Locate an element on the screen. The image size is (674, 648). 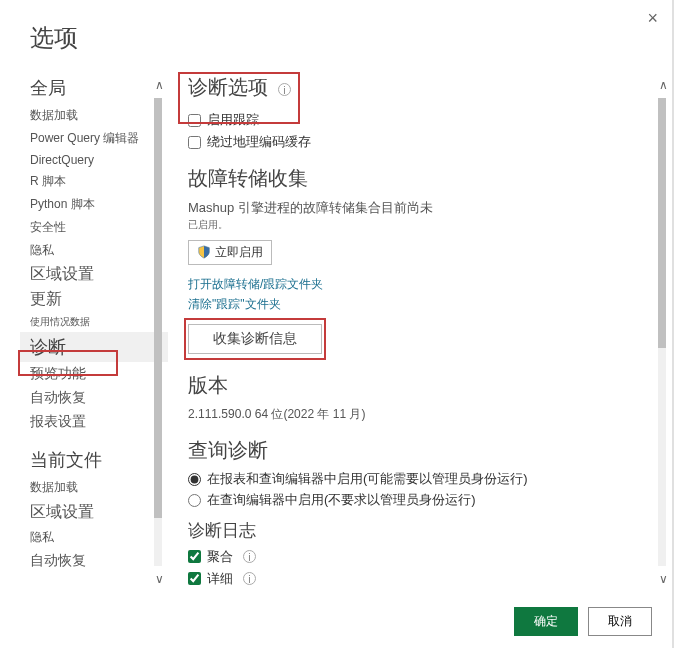
link-clear-folder: 清除"跟踪"文件夹 is located at coordinates (411, 304).